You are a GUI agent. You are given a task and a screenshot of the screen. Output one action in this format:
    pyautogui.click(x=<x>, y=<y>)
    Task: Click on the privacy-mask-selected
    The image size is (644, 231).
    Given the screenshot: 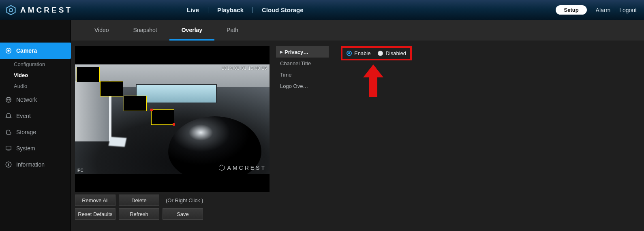 What is the action you would take?
    pyautogui.click(x=163, y=117)
    